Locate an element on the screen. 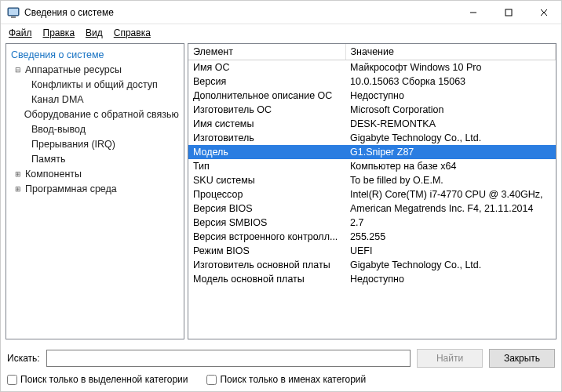 This screenshot has height=392, width=562. tree-item-label: Сведения о системе is located at coordinates (58, 55).